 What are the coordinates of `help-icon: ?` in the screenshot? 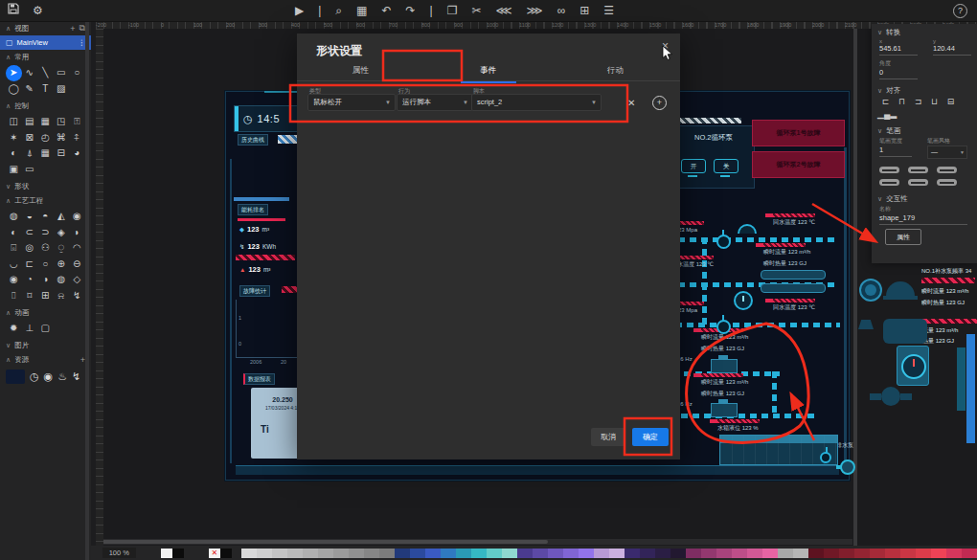 It's located at (960, 11).